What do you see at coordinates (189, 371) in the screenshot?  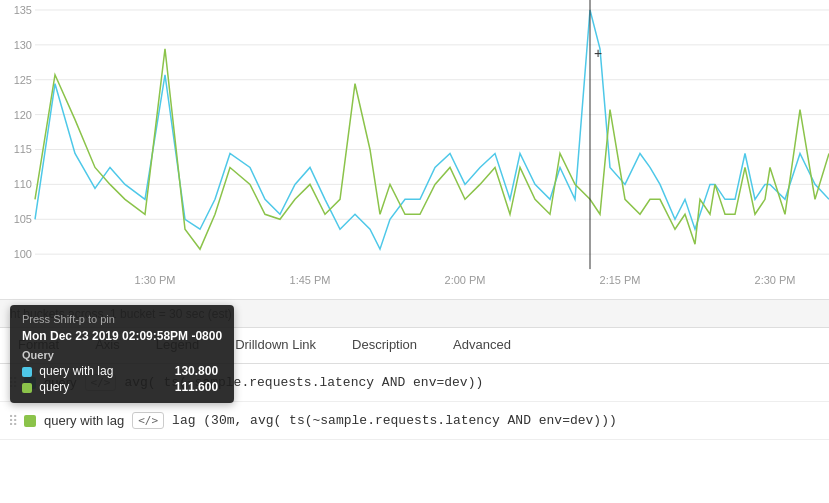 I see `tooltip-value: 130.800` at bounding box center [189, 371].